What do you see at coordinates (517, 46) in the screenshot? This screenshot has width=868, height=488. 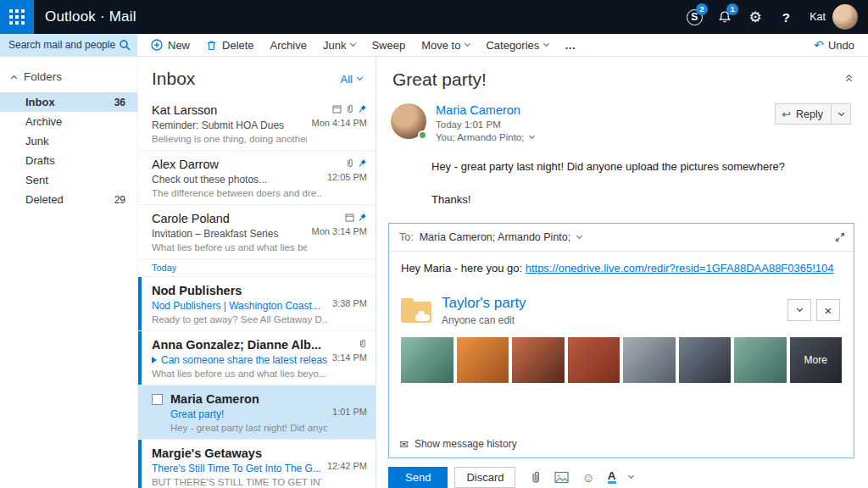 I see `categories-button: Categories` at bounding box center [517, 46].